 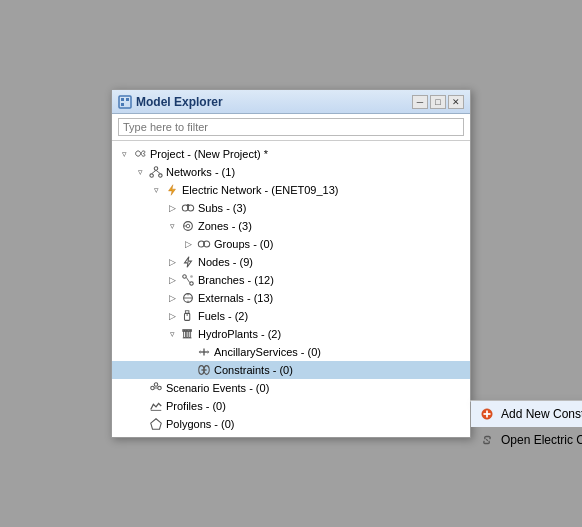 I want to click on open-constraint-table-label: Open Electric Constraint Table, so click(x=542, y=440).